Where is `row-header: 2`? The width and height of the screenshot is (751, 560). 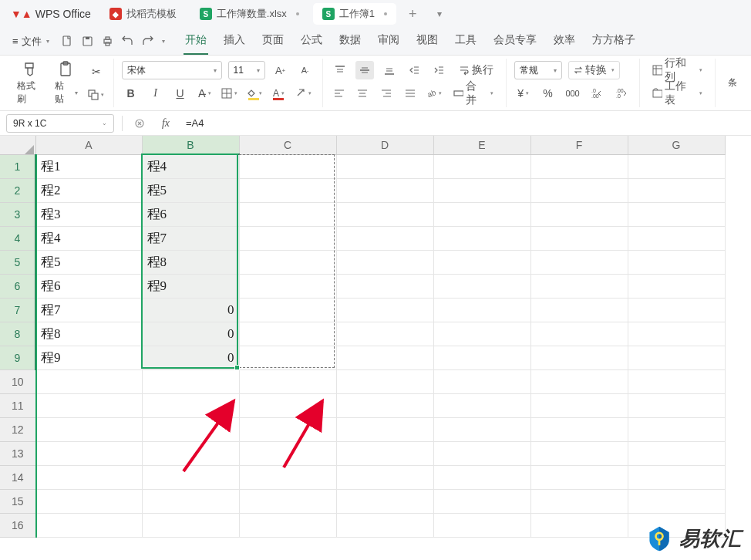 row-header: 2 is located at coordinates (18, 190).